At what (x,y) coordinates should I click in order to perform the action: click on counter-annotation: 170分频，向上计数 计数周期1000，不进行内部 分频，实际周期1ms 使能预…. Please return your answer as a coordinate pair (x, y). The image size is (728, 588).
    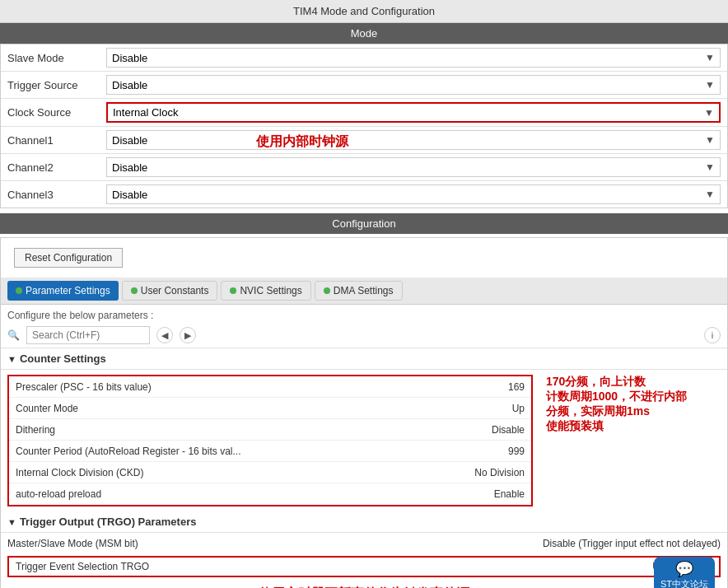
    Looking at the image, I should click on (637, 441).